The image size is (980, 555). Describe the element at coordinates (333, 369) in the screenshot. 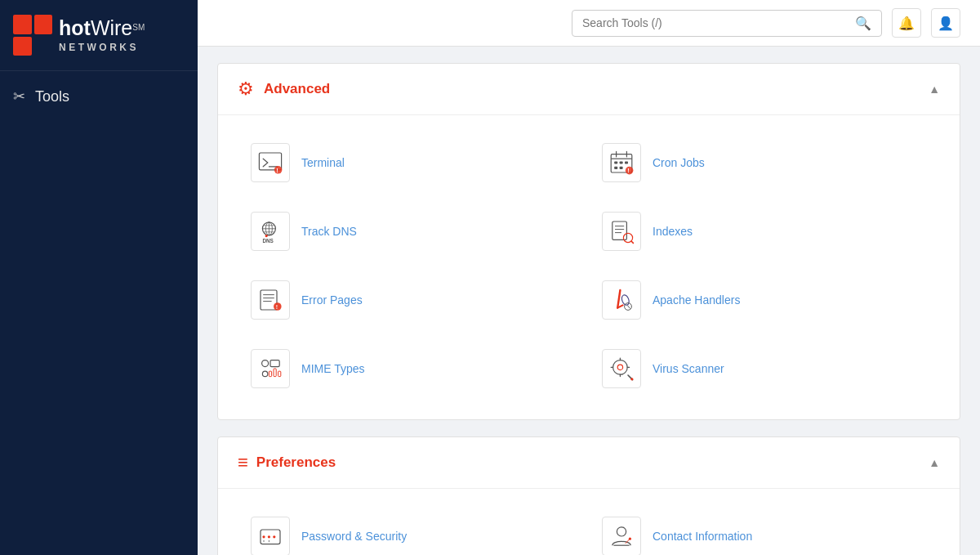

I see `mime-types-label: MIME Types` at that location.